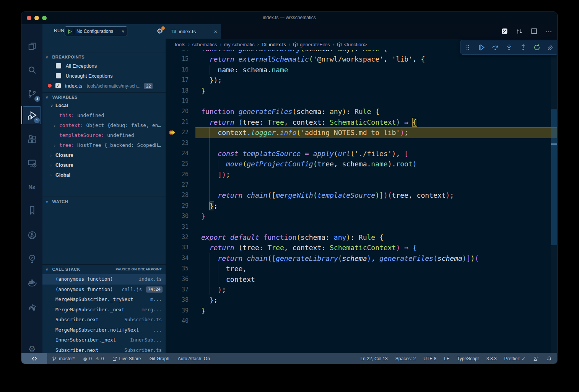 The height and width of the screenshot is (392, 579). Describe the element at coordinates (467, 47) in the screenshot. I see `drag-handle-icon` at that location.